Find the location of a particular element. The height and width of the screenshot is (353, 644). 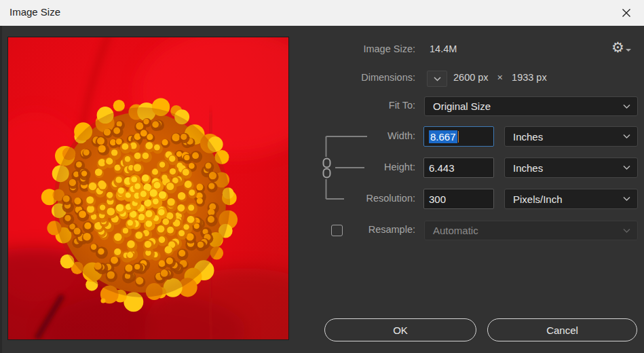

dimensions-height-value: 1933 px is located at coordinates (529, 77).